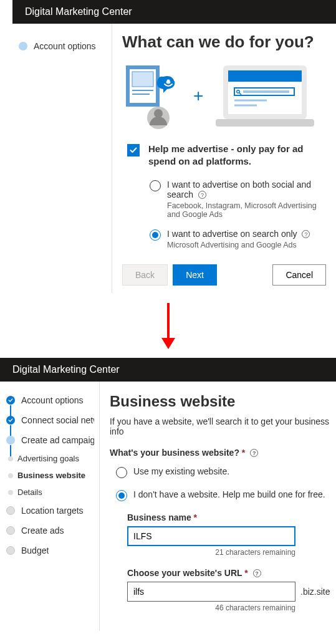  I want to click on radio-search-only: I want to advertise on search only ? Mic…, so click(238, 239).